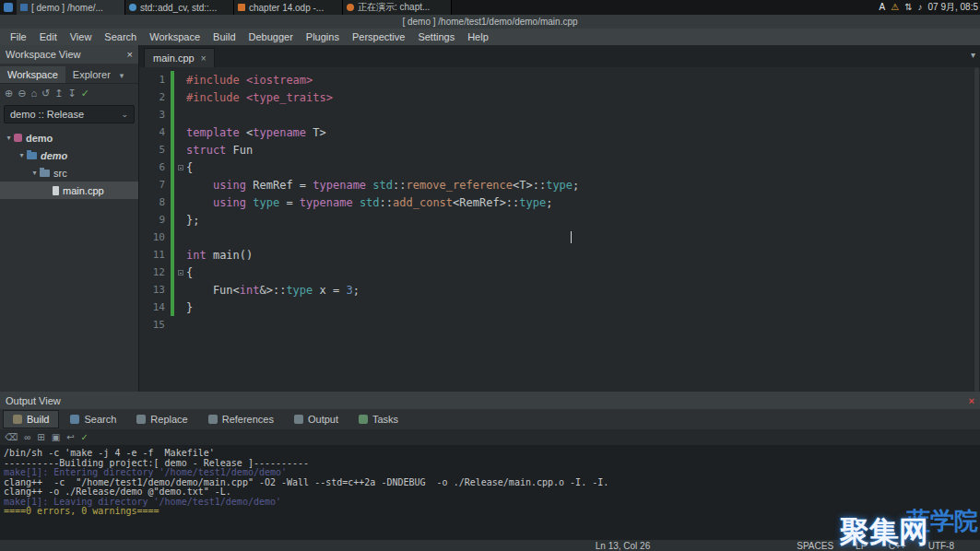 This screenshot has height=551, width=980. What do you see at coordinates (881, 7) in the screenshot?
I see `keyboard-layout-icon: A` at bounding box center [881, 7].